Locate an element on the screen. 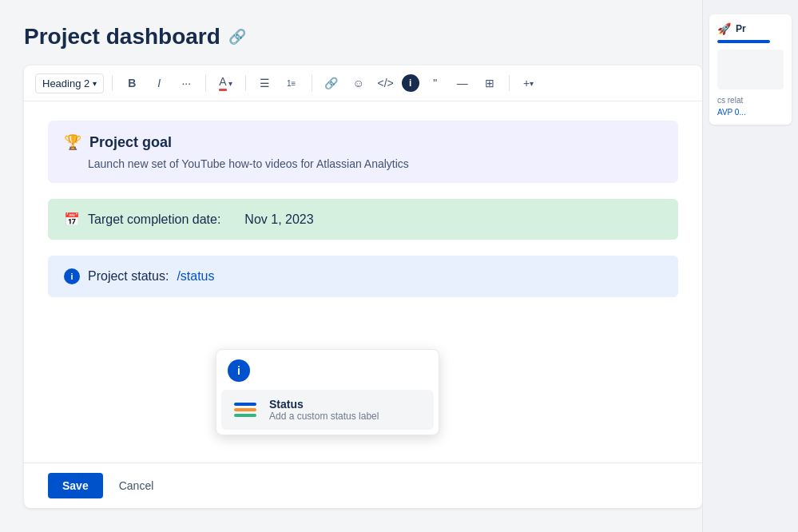  color-a-icon: A is located at coordinates (222, 83).